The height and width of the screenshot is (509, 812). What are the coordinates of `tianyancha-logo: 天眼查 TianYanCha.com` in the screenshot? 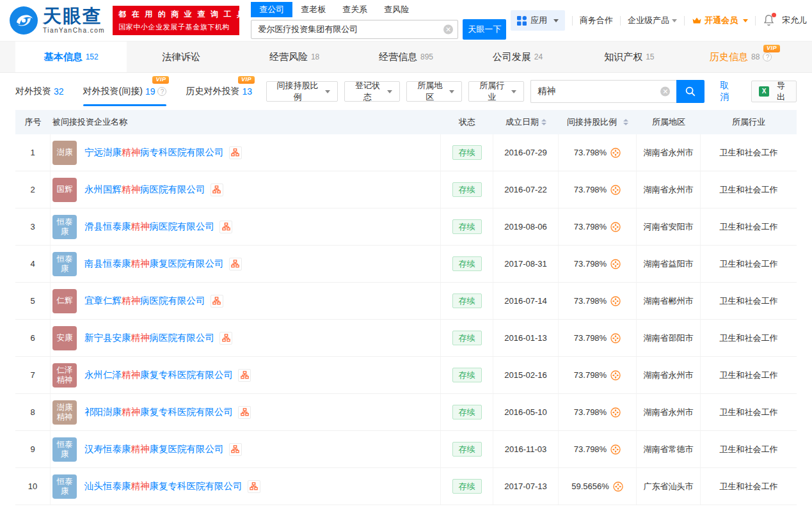 It's located at (57, 20).